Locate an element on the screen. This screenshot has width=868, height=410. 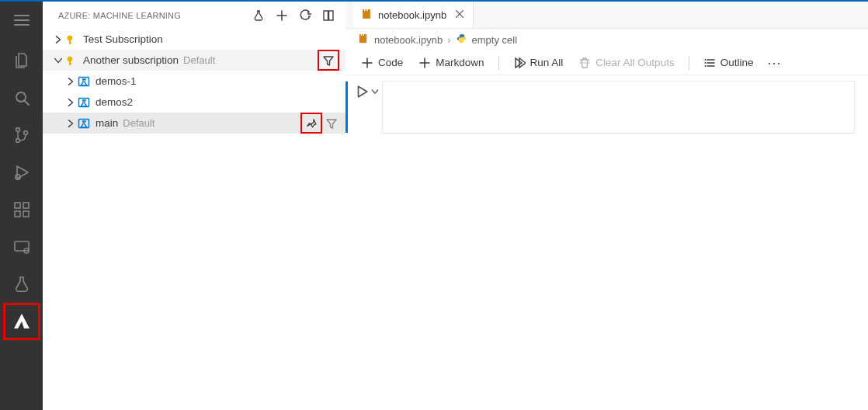
refresh-button is located at coordinates (305, 16).